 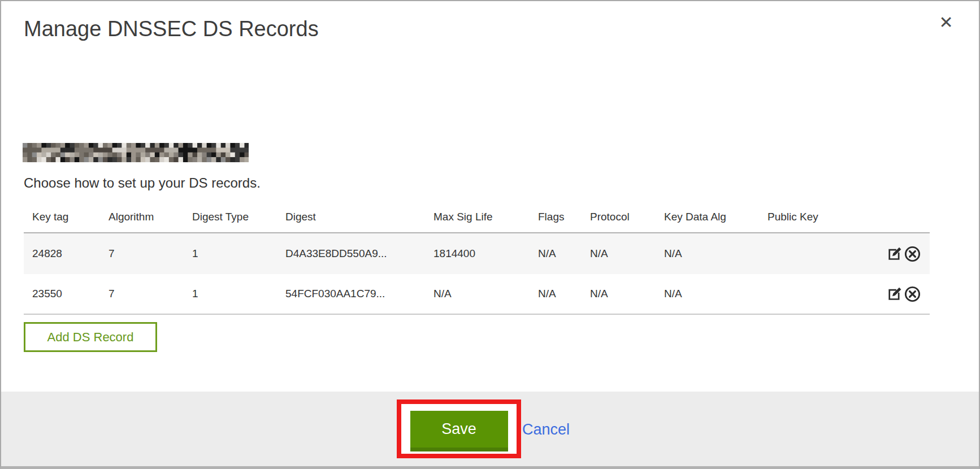 I want to click on pixelated-domain-image, so click(x=136, y=153).